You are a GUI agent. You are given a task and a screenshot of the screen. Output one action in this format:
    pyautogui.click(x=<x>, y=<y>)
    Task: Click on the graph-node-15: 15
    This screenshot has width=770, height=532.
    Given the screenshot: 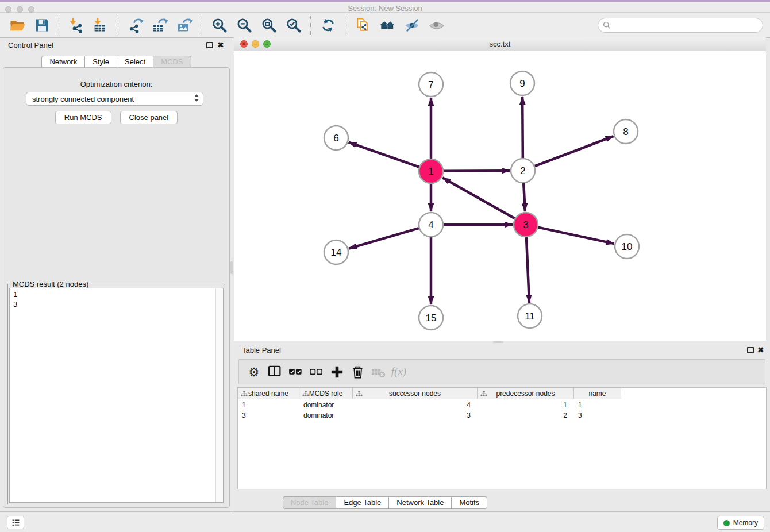 What is the action you would take?
    pyautogui.click(x=431, y=318)
    